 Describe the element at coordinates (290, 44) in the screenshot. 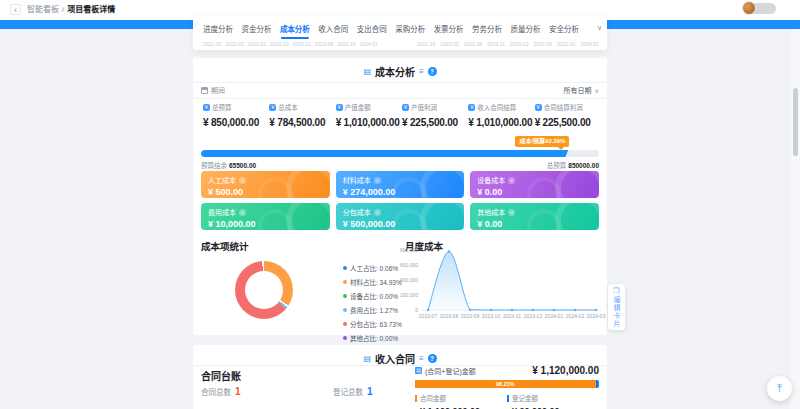

I see `mini-dates-left: 2021-102022-022022-012022-102020-122023-…` at that location.